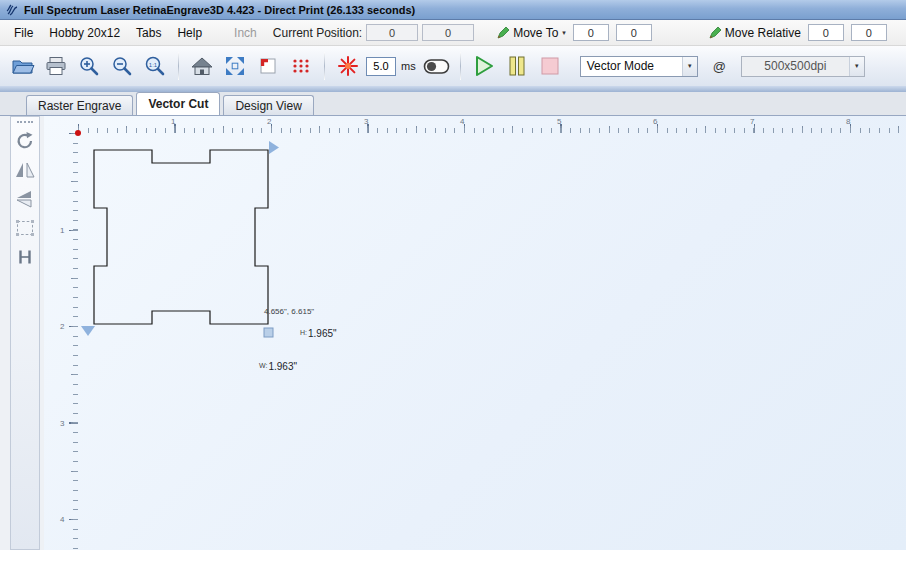  Describe the element at coordinates (392, 32) in the screenshot. I see `current-position-x-field` at that location.